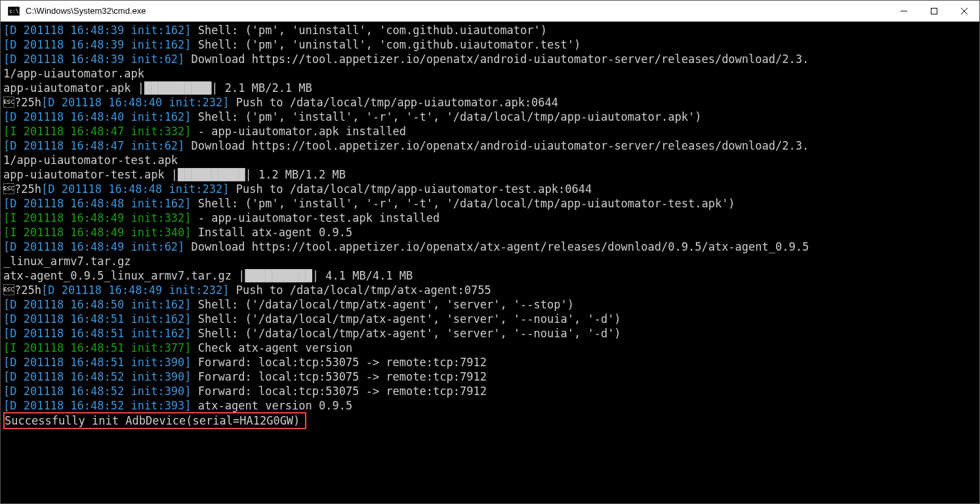 This screenshot has height=504, width=980. What do you see at coordinates (361, 290) in the screenshot?
I see `log-text: Push to /data/local/tmp/atx-agent:0755` at bounding box center [361, 290].